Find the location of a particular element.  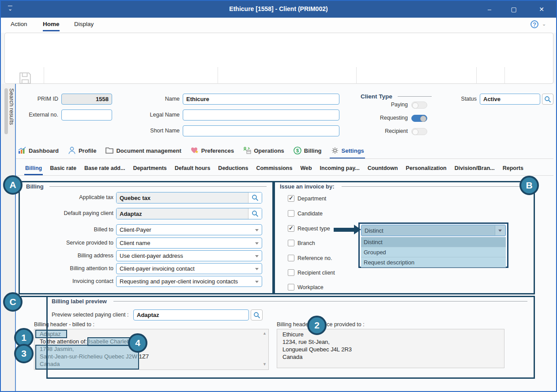

minimize-button: – is located at coordinates (489, 9).